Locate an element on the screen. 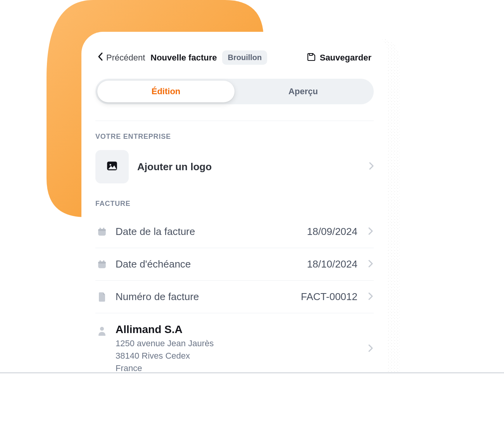  add-logo-label: Ajouter un logo is located at coordinates (249, 167).